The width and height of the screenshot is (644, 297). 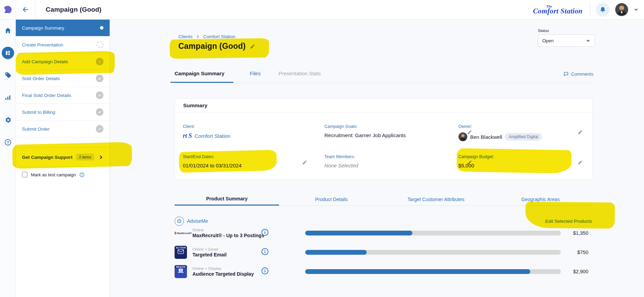 I want to click on dates-field: Start/End Dates: 01/01/2024 to 03/31/202…, so click(x=212, y=162).